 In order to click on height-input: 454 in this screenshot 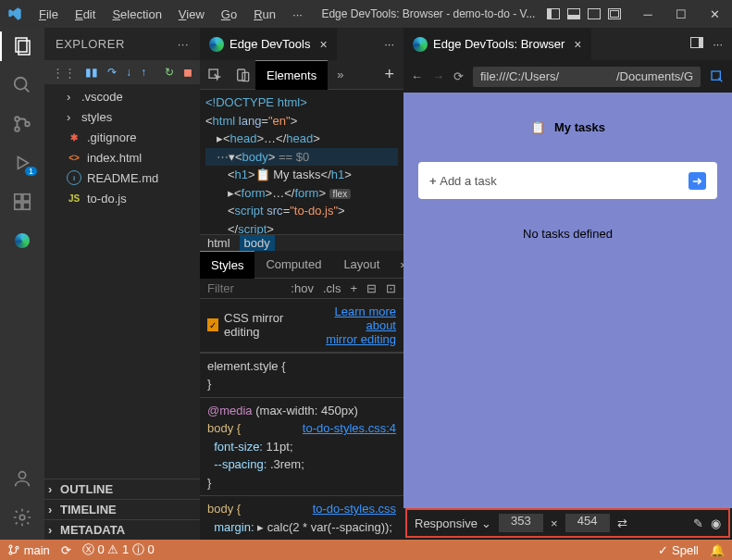, I will do `click(588, 523)`.